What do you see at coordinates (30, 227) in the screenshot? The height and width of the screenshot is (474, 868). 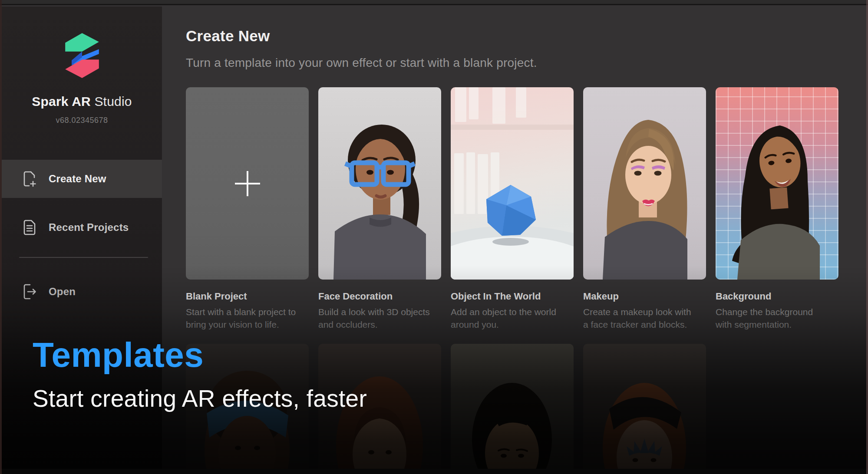 I see `document-lines-icon` at bounding box center [30, 227].